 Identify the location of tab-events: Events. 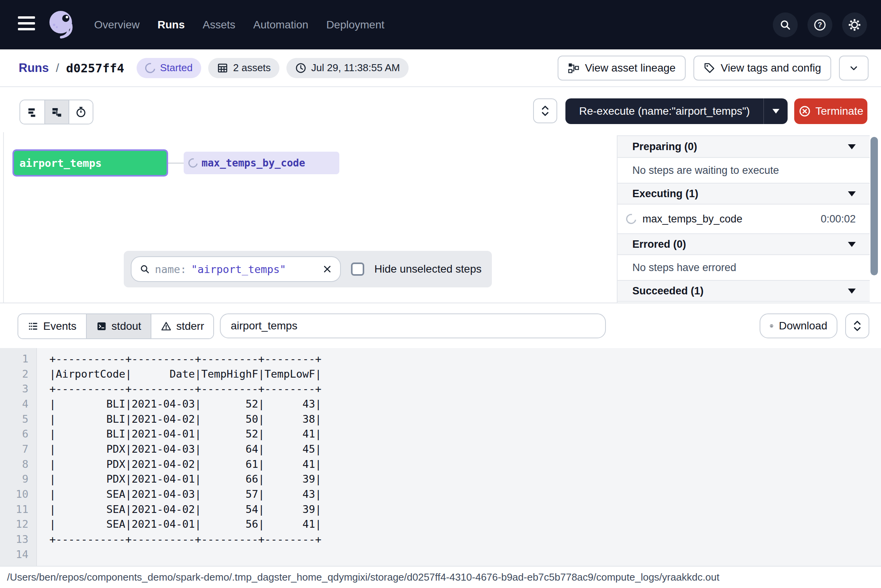
(52, 326).